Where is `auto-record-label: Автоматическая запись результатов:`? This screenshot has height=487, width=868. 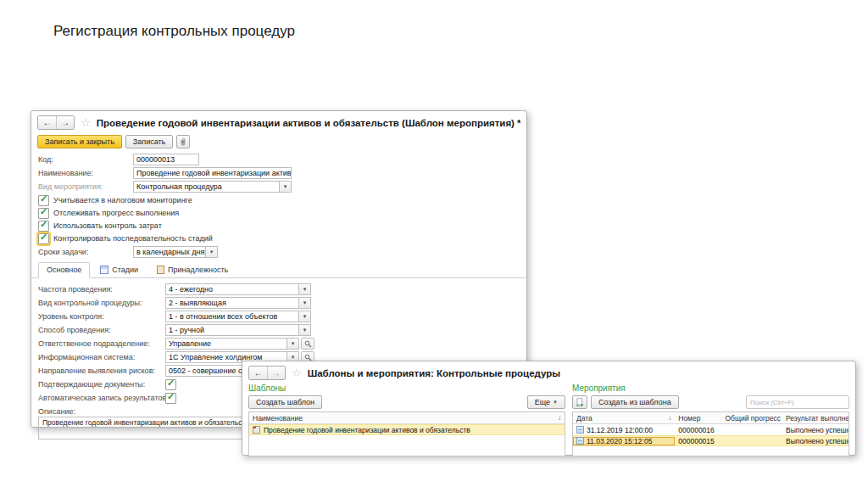
auto-record-label: Автоматическая запись результатов: is located at coordinates (102, 398).